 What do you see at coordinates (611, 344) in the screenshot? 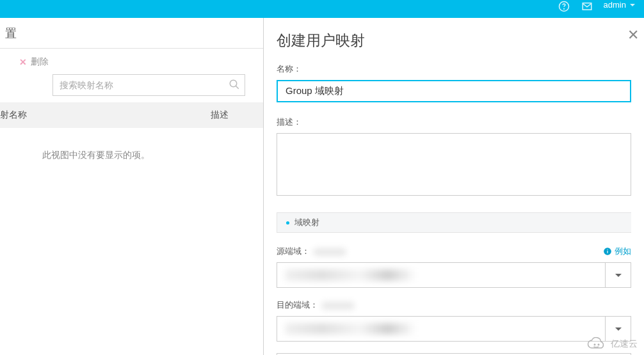
I see `watermark-logo: 亿速云` at bounding box center [611, 344].